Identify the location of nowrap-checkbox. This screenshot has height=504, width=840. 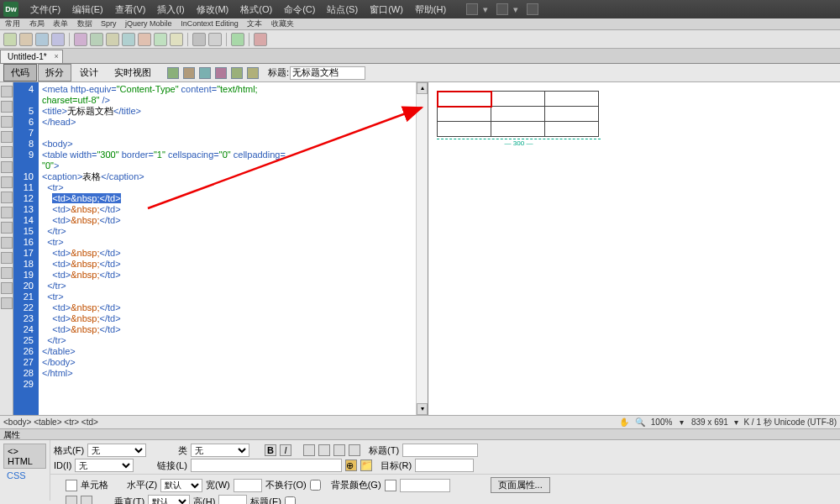
(316, 486).